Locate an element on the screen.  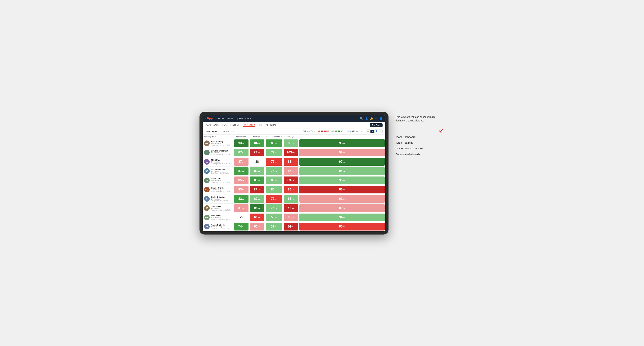
score-cell-around_green: 81 4▲ is located at coordinates (291, 199).